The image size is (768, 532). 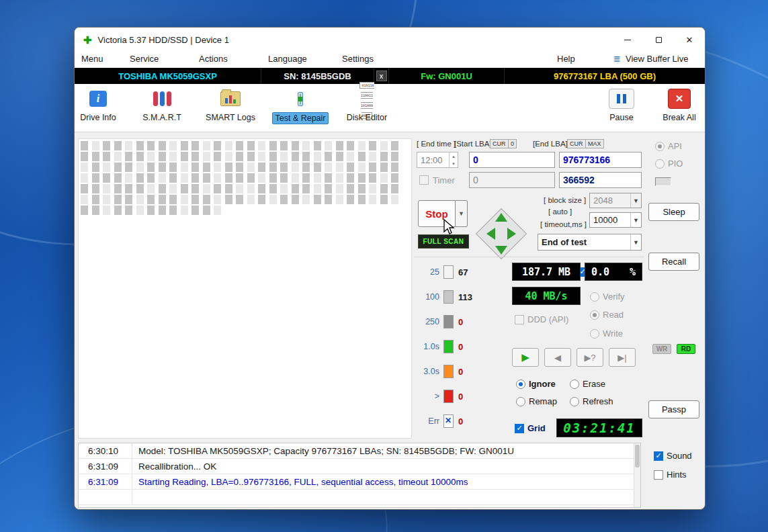 What do you see at coordinates (566, 59) in the screenshot?
I see `menu-item-help: Help` at bounding box center [566, 59].